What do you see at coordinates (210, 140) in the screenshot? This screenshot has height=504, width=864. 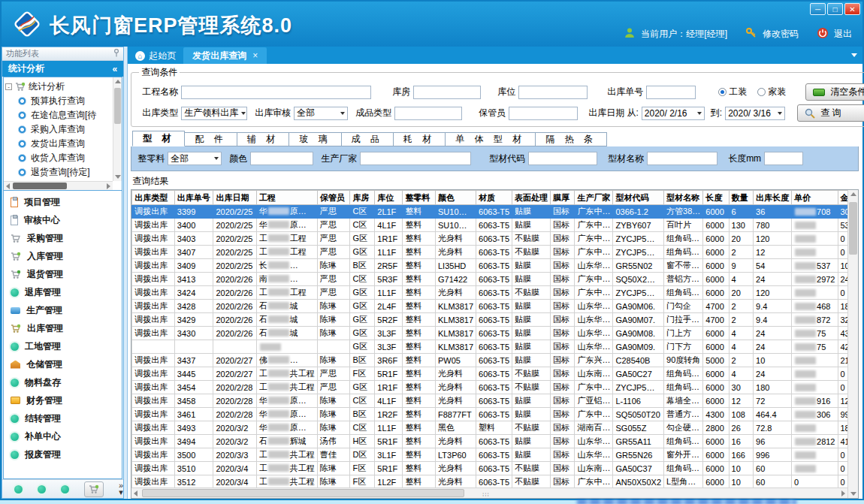 I see `material-tab: 配 件` at bounding box center [210, 140].